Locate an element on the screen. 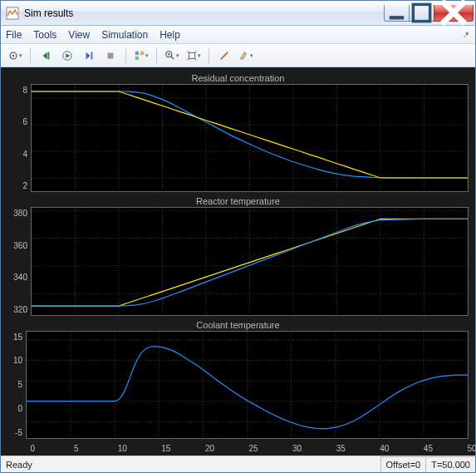 This screenshot has height=473, width=476. step-forward-button is located at coordinates (89, 56).